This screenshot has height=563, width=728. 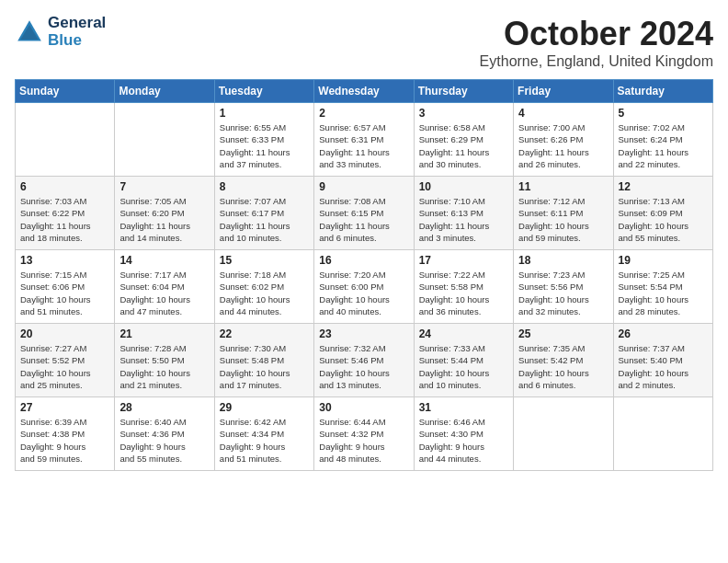 I want to click on weekday-header-row: SundayMondayTuesdayWednesdayThursdayFrid…, so click(x=364, y=92).